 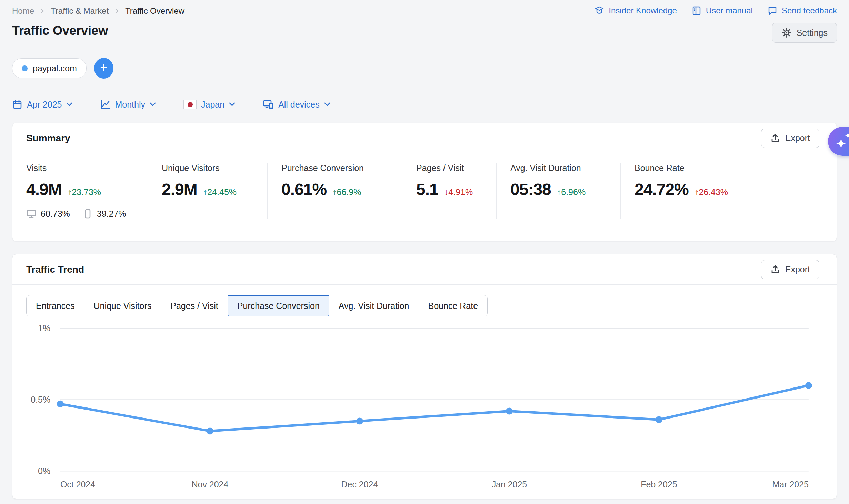 I want to click on x-axis-label: Jan 2025, so click(x=509, y=484).